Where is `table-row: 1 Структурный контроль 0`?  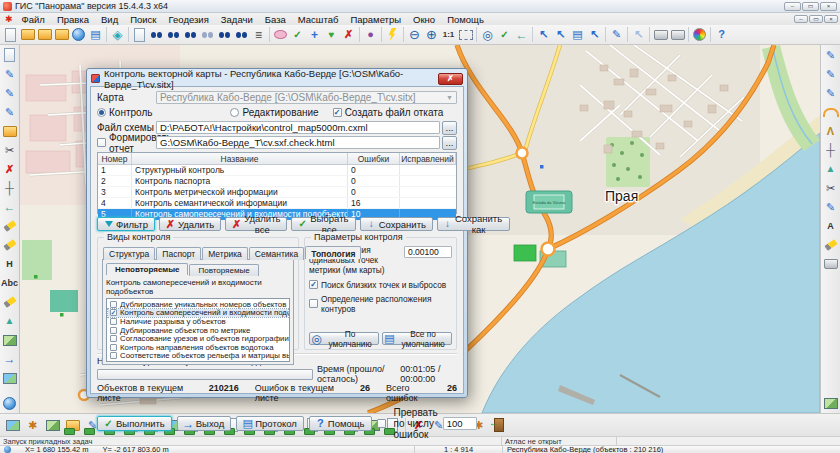 table-row: 1 Структурный контроль 0 is located at coordinates (277, 170).